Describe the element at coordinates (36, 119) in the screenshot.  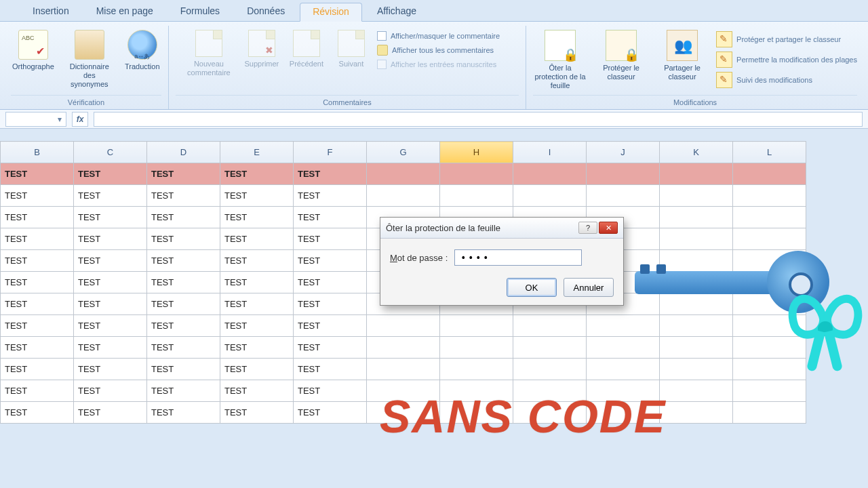
I see `name-box: ▾` at that location.